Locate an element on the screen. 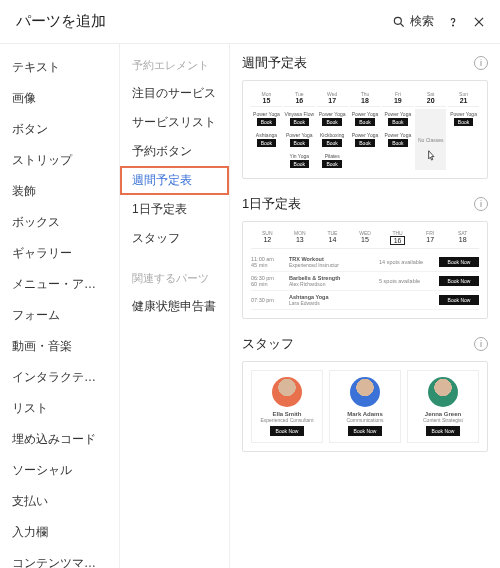  avatar is located at coordinates (365, 392).